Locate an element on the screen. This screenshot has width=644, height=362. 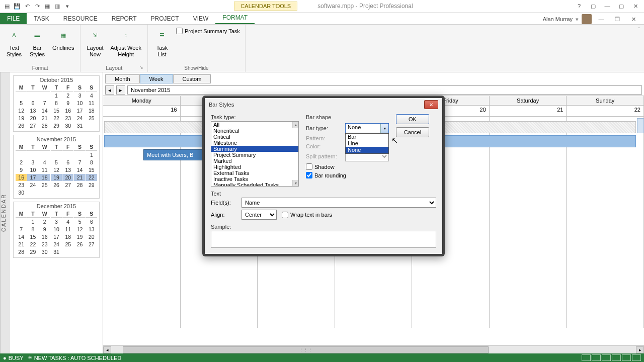
align-dropdown: Center is located at coordinates (259, 215).